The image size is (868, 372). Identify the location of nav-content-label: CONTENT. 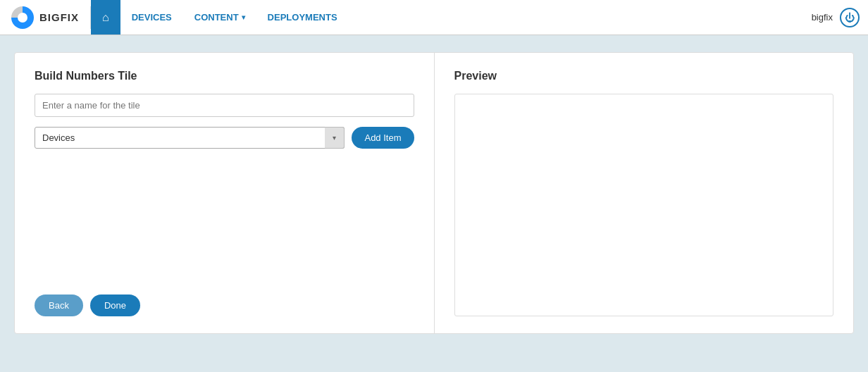
(217, 17).